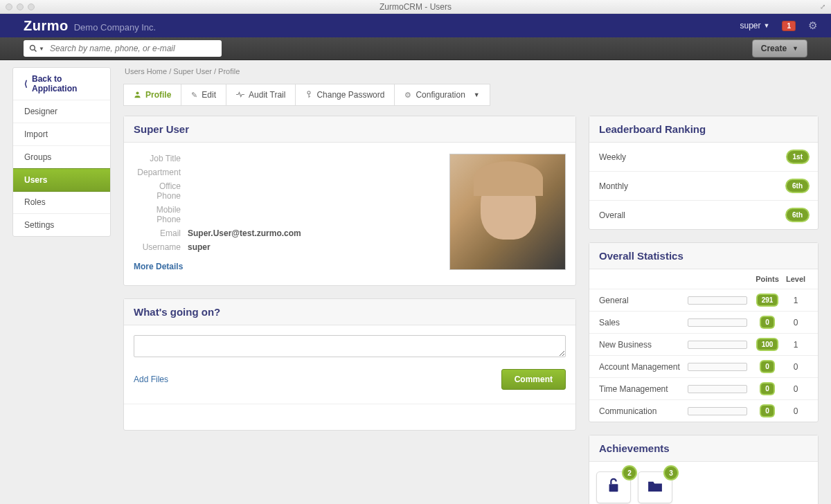 Image resolution: width=831 pixels, height=504 pixels. I want to click on sidebar-item-import: Import, so click(62, 134).